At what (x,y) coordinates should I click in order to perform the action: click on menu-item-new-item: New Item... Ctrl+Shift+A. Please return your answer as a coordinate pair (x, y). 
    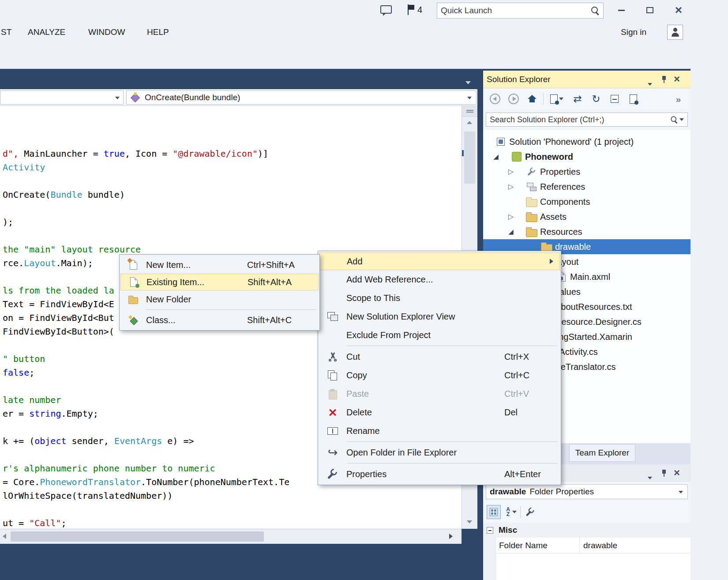
    Looking at the image, I should click on (220, 265).